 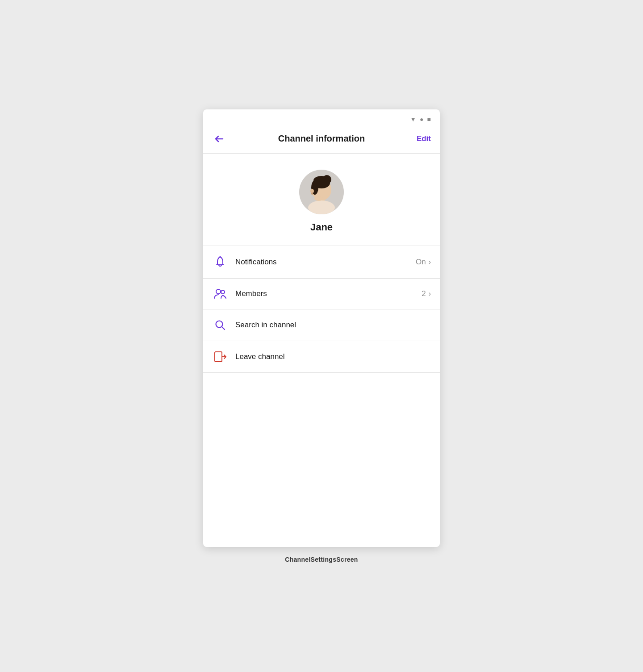 I want to click on leave-icon, so click(x=220, y=357).